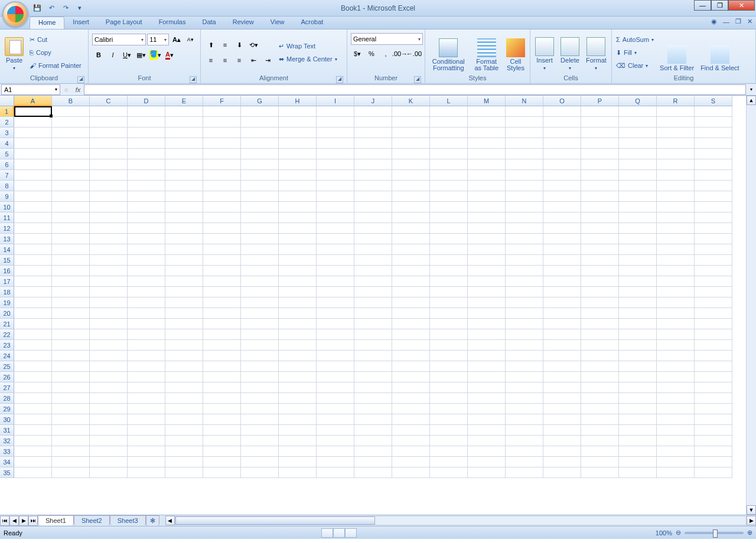  What do you see at coordinates (47, 22) in the screenshot?
I see `tab-home: Home` at bounding box center [47, 22].